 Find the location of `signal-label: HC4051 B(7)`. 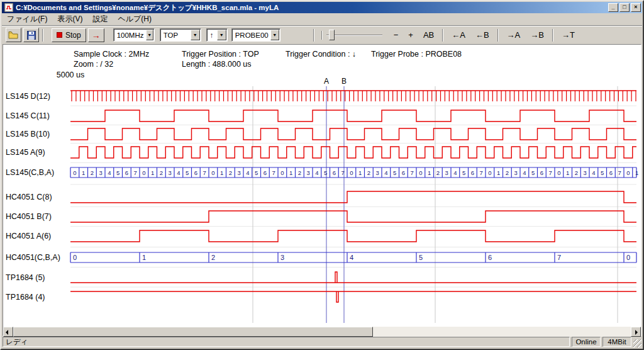

signal-label: HC4051 B(7) is located at coordinates (37, 217).